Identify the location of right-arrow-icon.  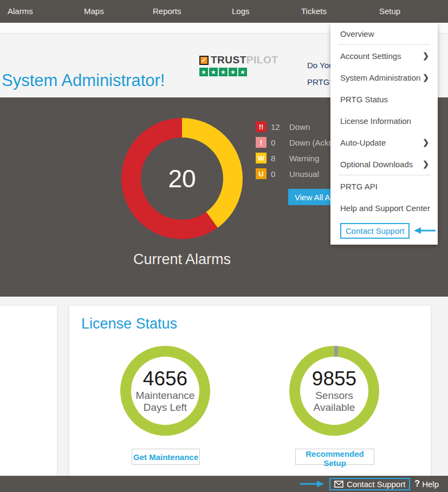
(313, 484).